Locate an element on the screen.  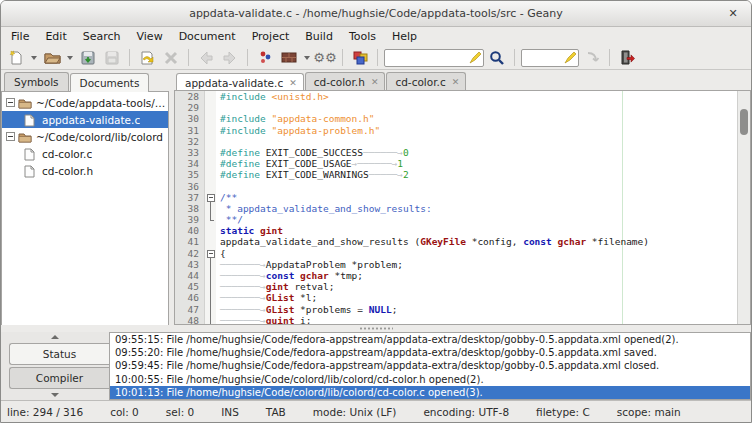
code-token: #include is located at coordinates (243, 130).